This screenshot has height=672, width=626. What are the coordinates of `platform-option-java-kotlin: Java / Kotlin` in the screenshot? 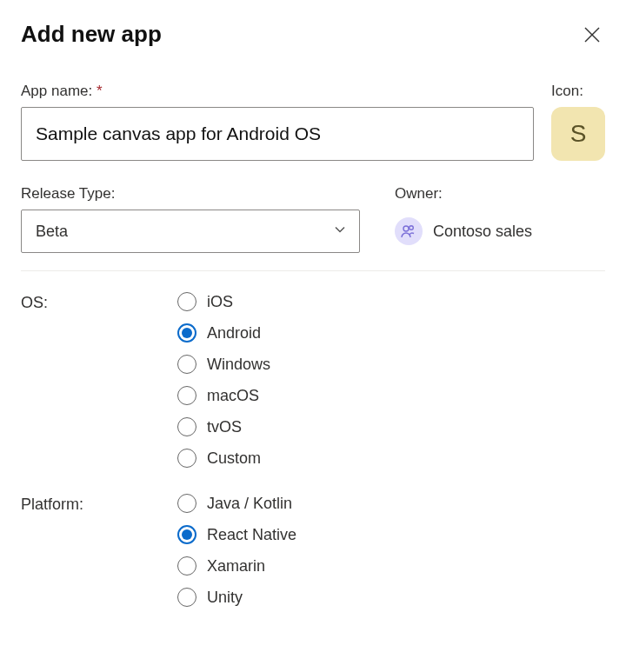 It's located at (236, 503).